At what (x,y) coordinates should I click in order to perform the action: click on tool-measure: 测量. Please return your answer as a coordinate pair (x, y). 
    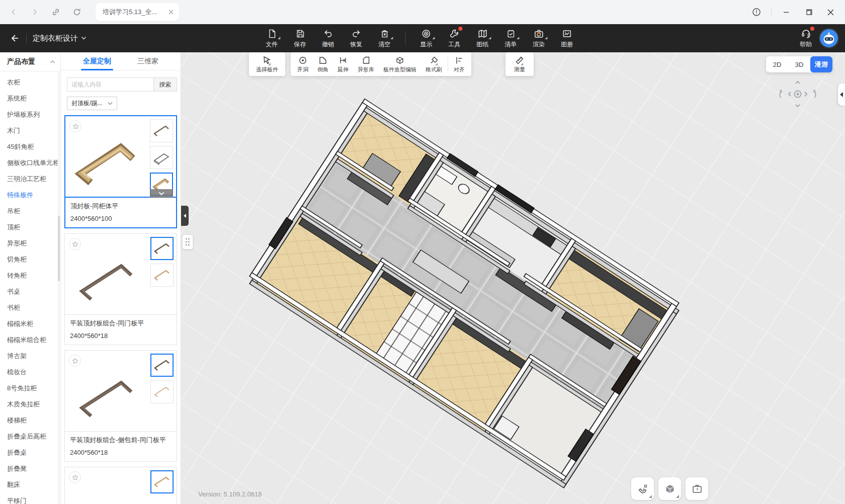
    Looking at the image, I should click on (520, 64).